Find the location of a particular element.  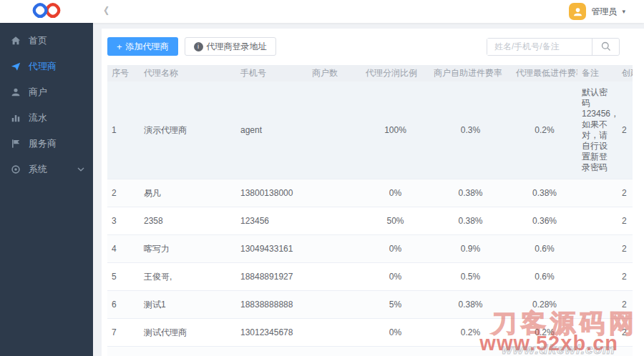

home-icon is located at coordinates (16, 41).